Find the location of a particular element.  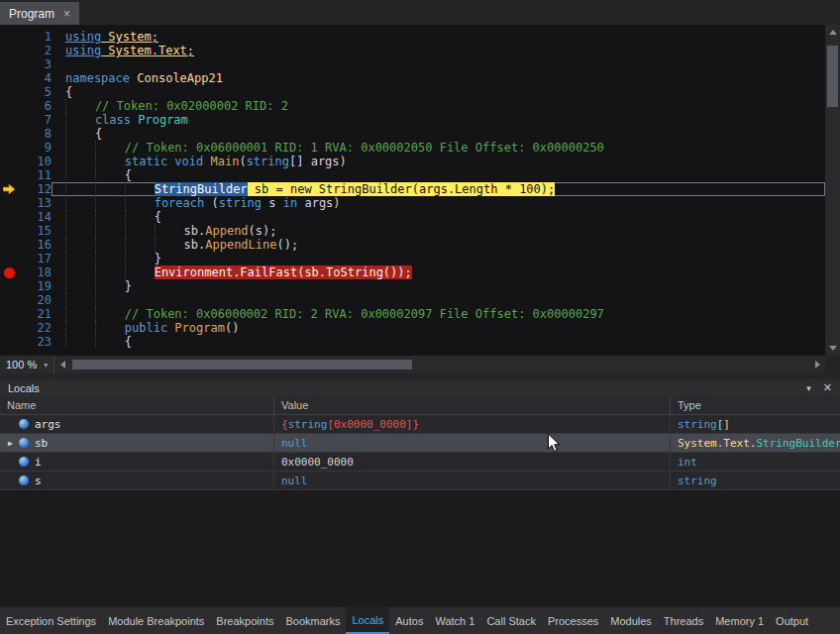

bottom-tab-call-stack: Call Stack is located at coordinates (511, 620).